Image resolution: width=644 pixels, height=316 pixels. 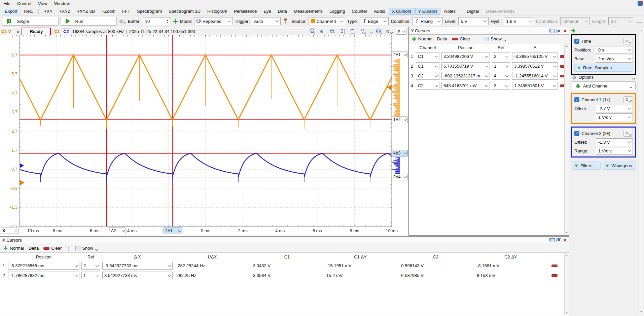 What do you see at coordinates (86, 11) in the screenshot?
I see `view-tab-xyz3d: +XYZ 3D` at bounding box center [86, 11].